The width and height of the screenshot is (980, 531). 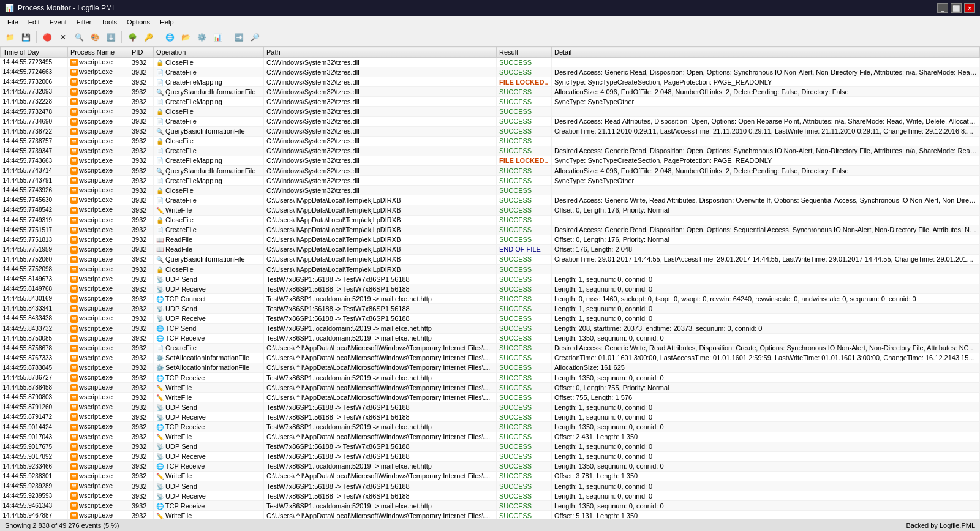 I want to click on menu-filter: Filter, so click(x=84, y=22).